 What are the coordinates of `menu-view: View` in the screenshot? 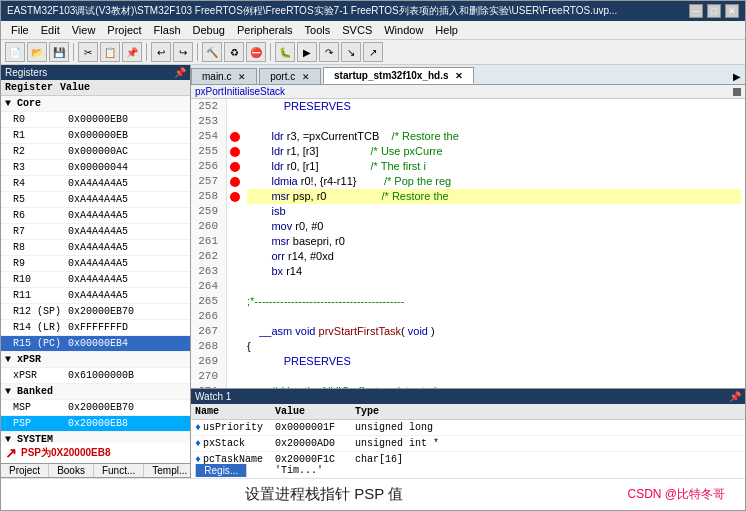 It's located at (84, 30).